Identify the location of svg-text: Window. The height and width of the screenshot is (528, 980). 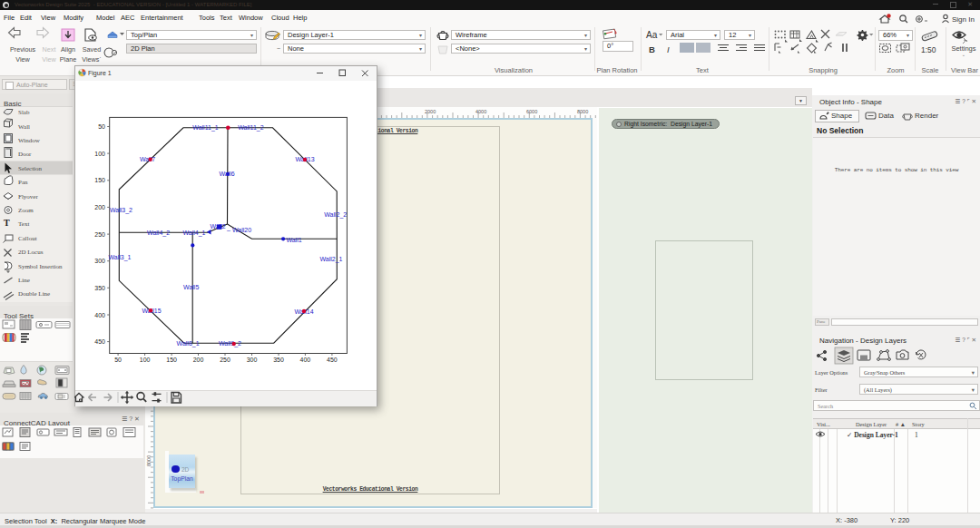
(29, 141).